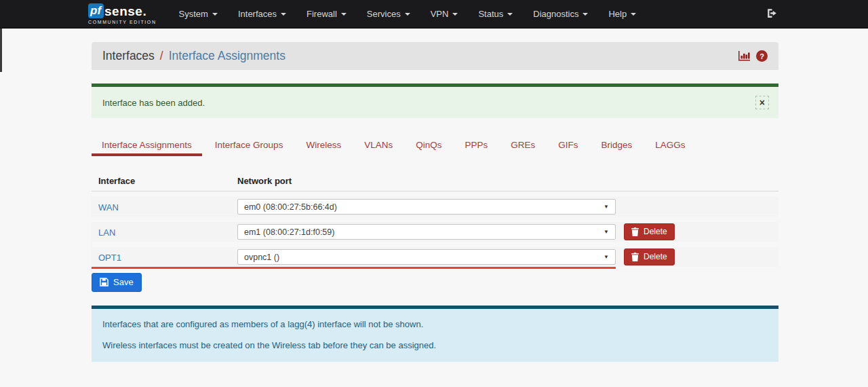 This screenshot has width=868, height=387. Describe the element at coordinates (198, 14) in the screenshot. I see `navbar-item-system: System` at that location.